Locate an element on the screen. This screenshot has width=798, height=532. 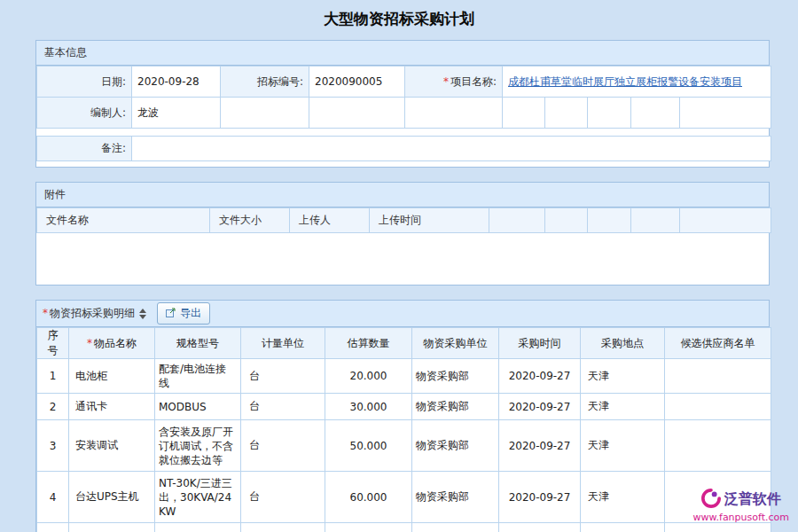
cell-item-name: 电池柜 is located at coordinates (112, 376).